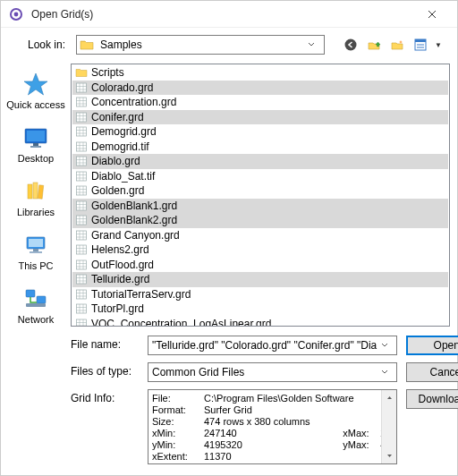 The image size is (458, 476). What do you see at coordinates (105, 370) in the screenshot?
I see `files-of-type-label: Files of type:` at bounding box center [105, 370].